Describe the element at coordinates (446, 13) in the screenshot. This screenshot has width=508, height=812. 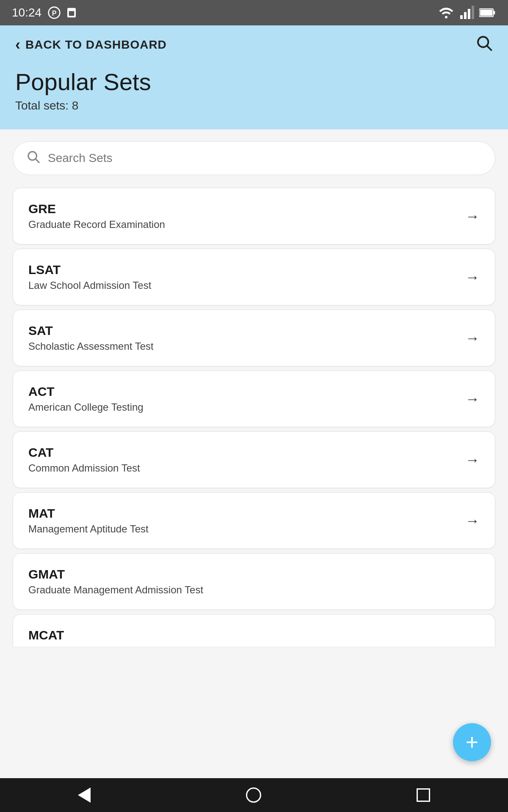
I see `wifi-icon` at that location.